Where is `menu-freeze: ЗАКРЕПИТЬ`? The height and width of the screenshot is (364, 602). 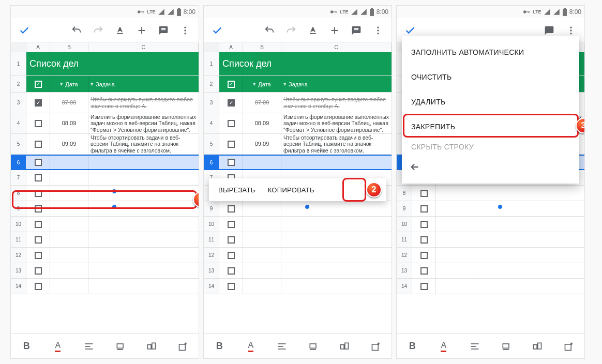
menu-freeze: ЗАКРЕПИТЬ is located at coordinates (490, 127).